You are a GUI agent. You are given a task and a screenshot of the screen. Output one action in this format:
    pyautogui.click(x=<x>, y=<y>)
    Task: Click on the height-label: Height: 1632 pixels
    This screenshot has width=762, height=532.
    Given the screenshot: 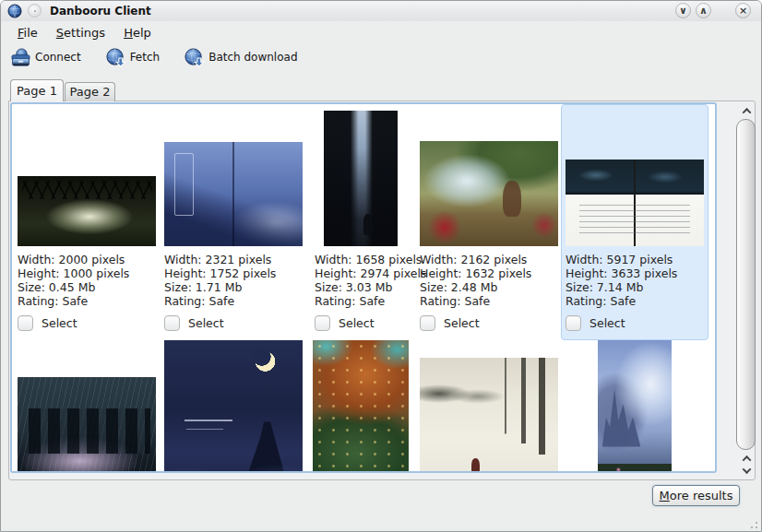 What is the action you would take?
    pyautogui.click(x=476, y=273)
    